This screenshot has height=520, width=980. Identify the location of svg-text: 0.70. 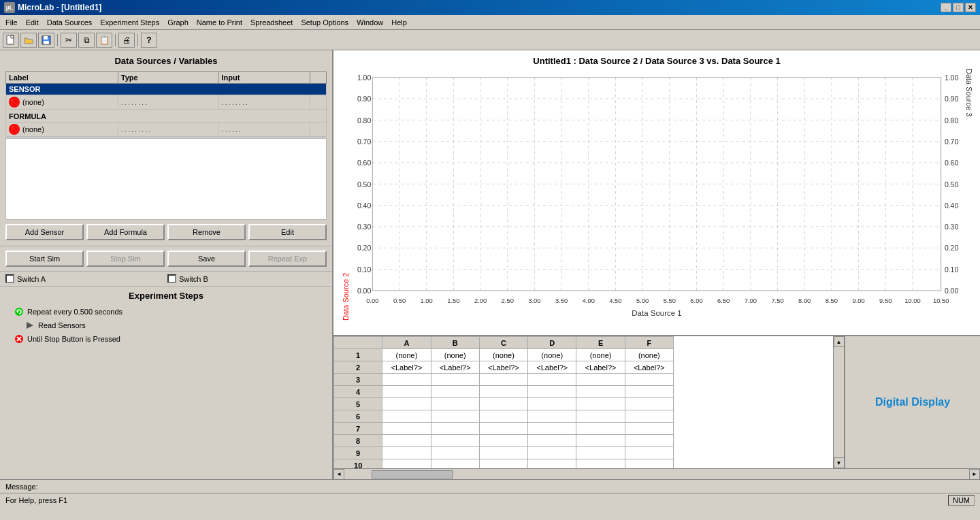
(365, 142).